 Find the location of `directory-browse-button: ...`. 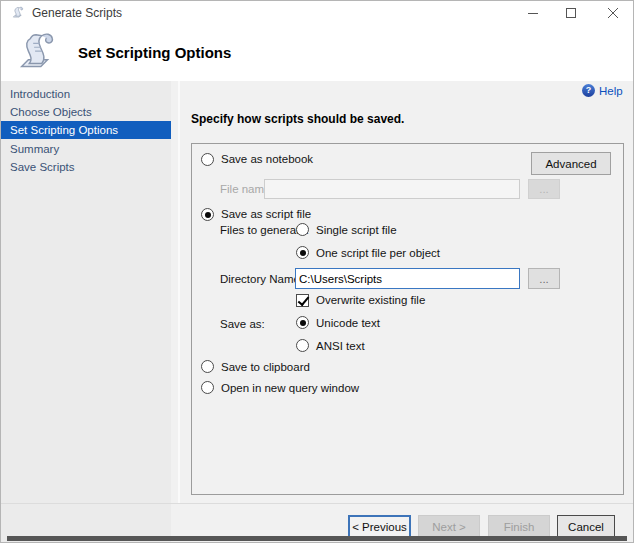

directory-browse-button: ... is located at coordinates (544, 278).